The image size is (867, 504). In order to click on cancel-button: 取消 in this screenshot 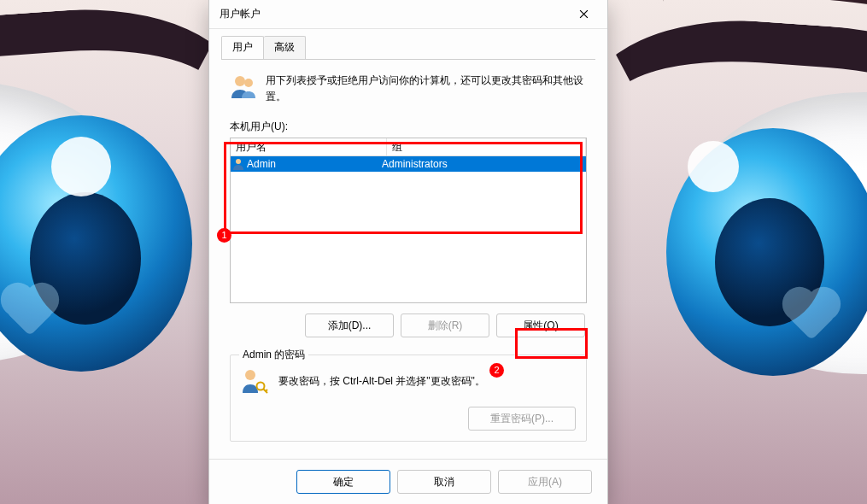, I will do `click(444, 482)`.